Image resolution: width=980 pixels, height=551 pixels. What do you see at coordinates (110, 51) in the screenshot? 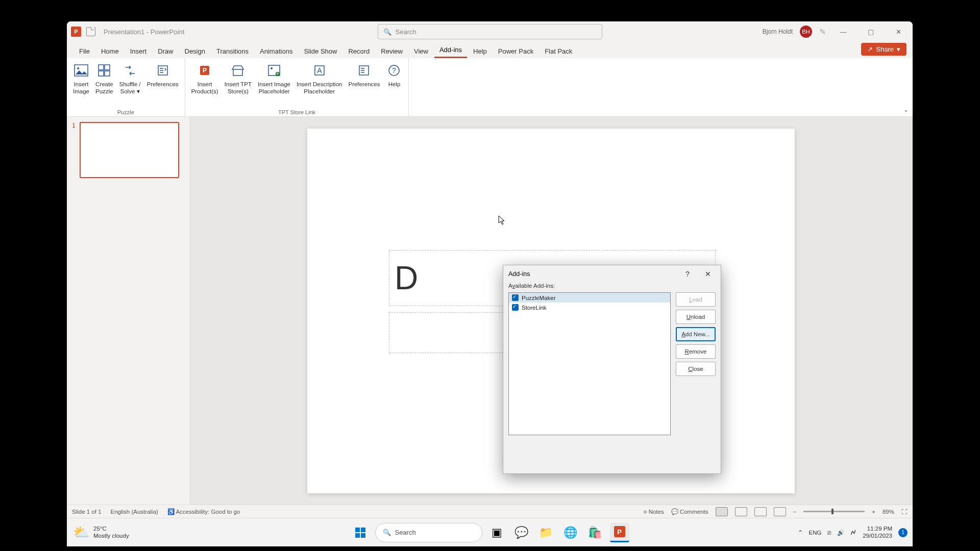
I see `tab-home: Home` at bounding box center [110, 51].